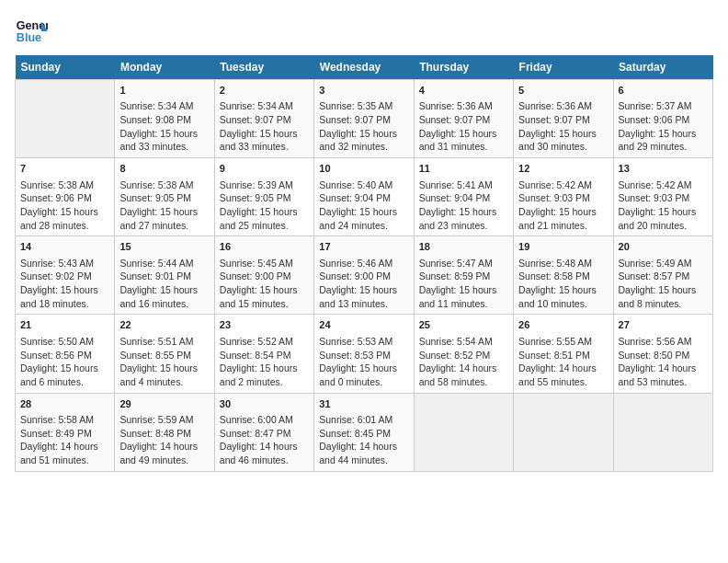  What do you see at coordinates (463, 247) in the screenshot?
I see `day-number: 18` at bounding box center [463, 247].